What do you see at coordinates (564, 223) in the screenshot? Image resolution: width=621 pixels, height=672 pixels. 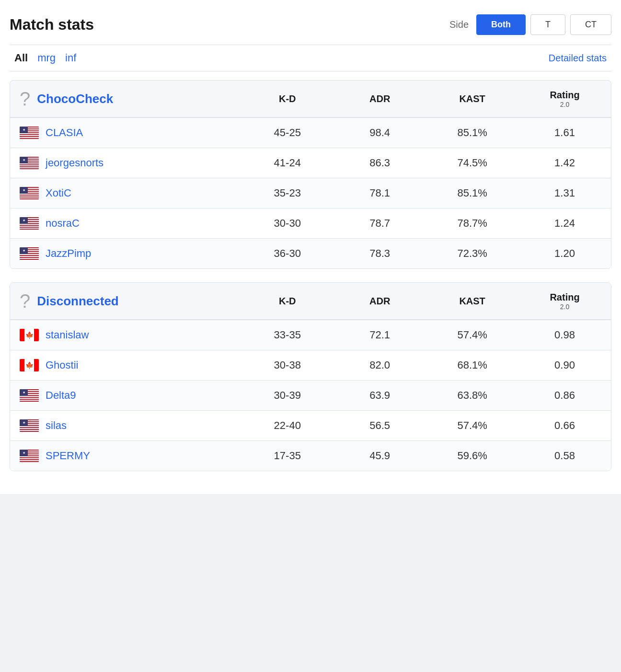 I see `stat-rating: 1.24` at bounding box center [564, 223].